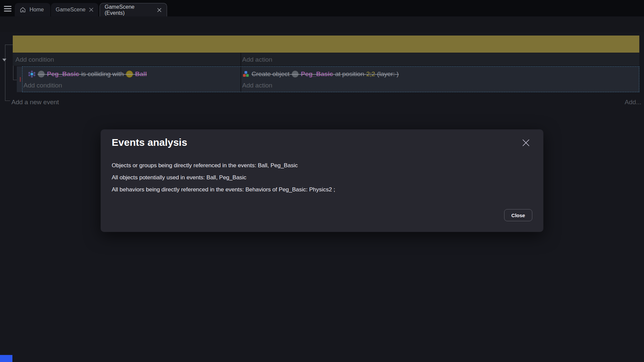 The width and height of the screenshot is (644, 362). I want to click on action-verb: Create object, so click(270, 74).